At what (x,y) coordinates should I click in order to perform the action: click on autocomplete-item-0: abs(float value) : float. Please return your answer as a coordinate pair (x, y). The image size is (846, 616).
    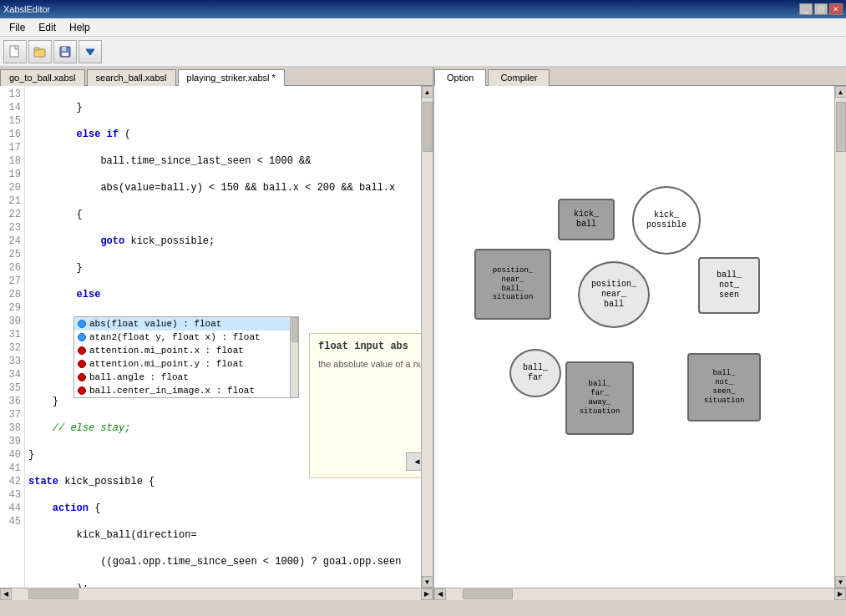
    Looking at the image, I should click on (186, 324).